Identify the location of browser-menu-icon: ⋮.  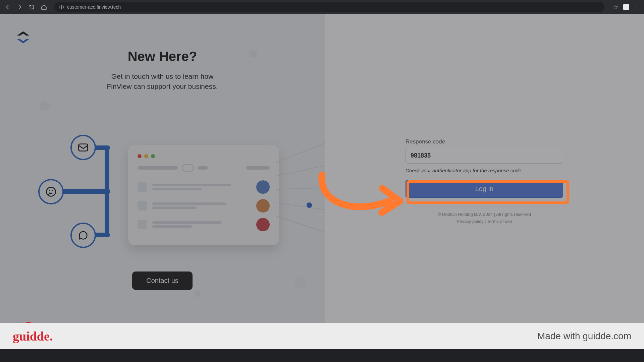
(637, 7).